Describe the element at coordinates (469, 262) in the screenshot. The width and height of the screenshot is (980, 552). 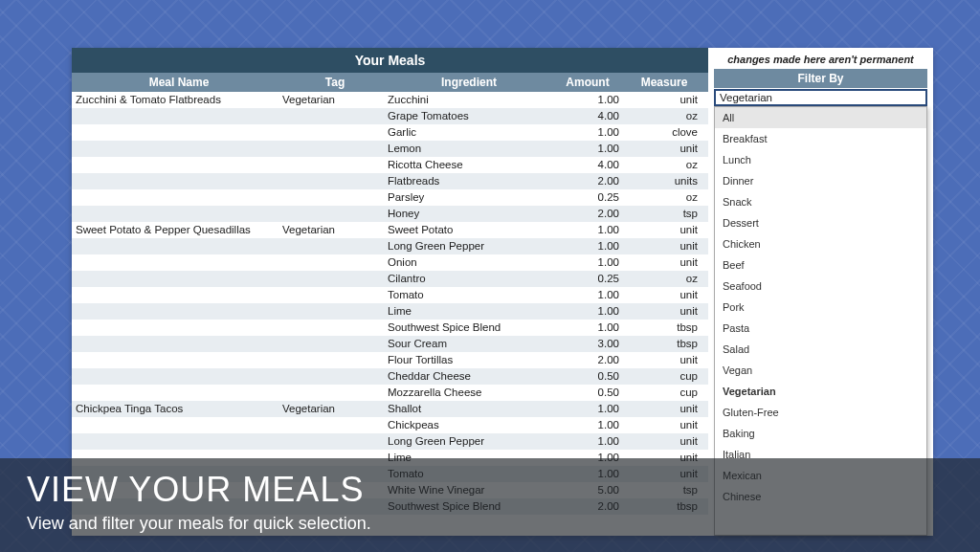
I see `cell-ingredient: Onion` at that location.